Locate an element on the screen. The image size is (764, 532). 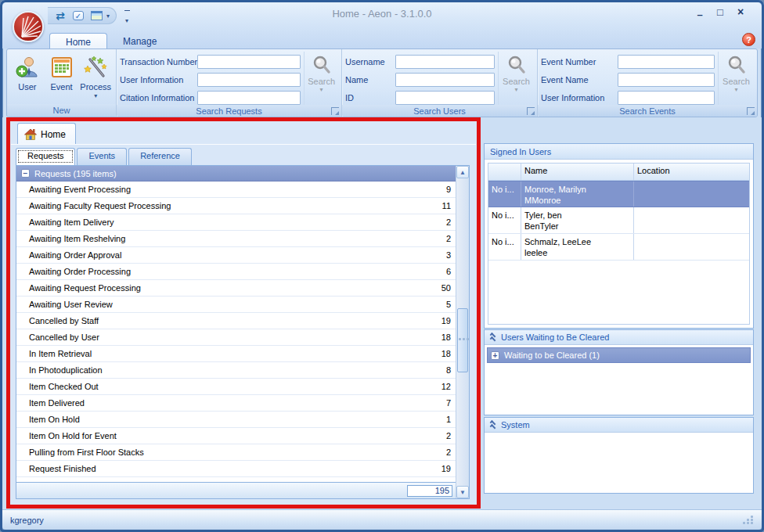
quick-access-toolbar: ⇄ ✓ ▾ is located at coordinates (82, 16).